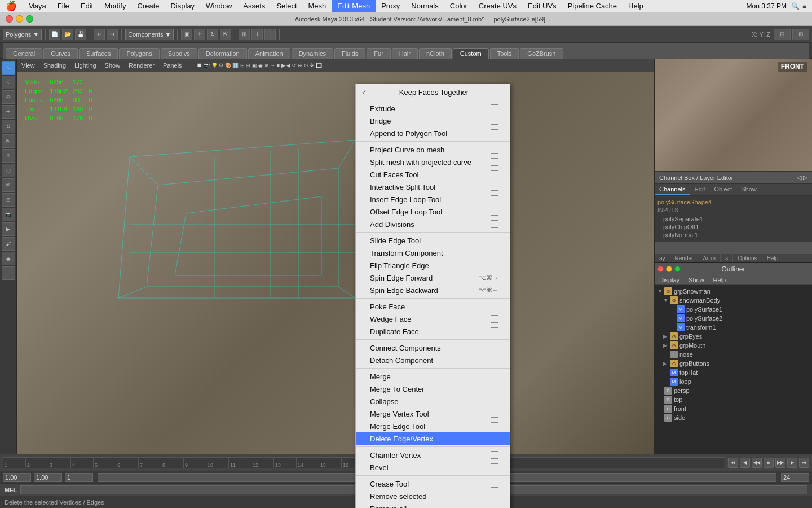  Describe the element at coordinates (733, 463) in the screenshot. I see `transport-skip-back: ⏮` at that location.